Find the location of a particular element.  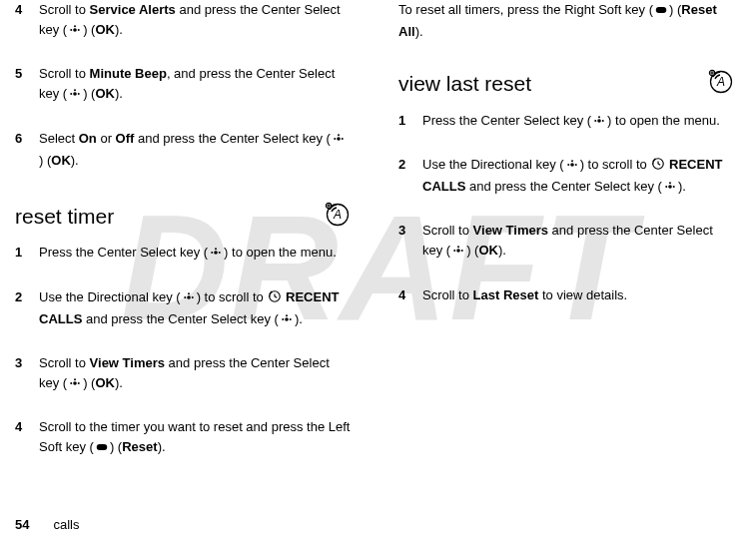

view-step-4: 4 Scroll to Last Reset to view details. is located at coordinates (566, 295).